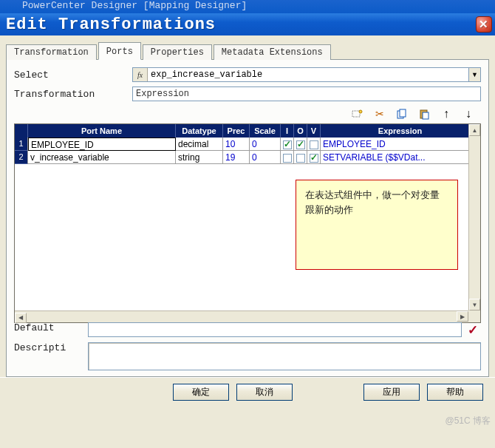  What do you see at coordinates (248, 131) in the screenshot?
I see `grid-header: Port Name Datatype Prec Scale I O V Expr…` at bounding box center [248, 131].